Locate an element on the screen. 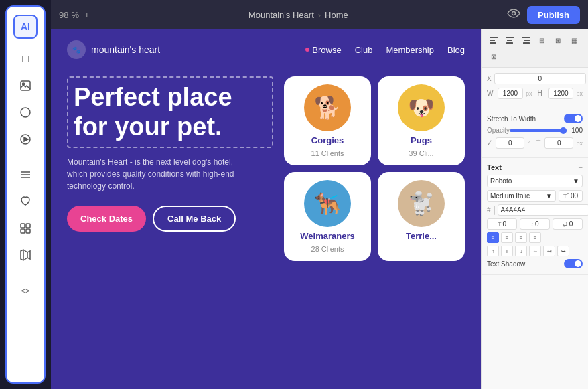 Image resolution: width=588 pixels, height=389 pixels. valign-middle-btn: T is located at coordinates (507, 251).